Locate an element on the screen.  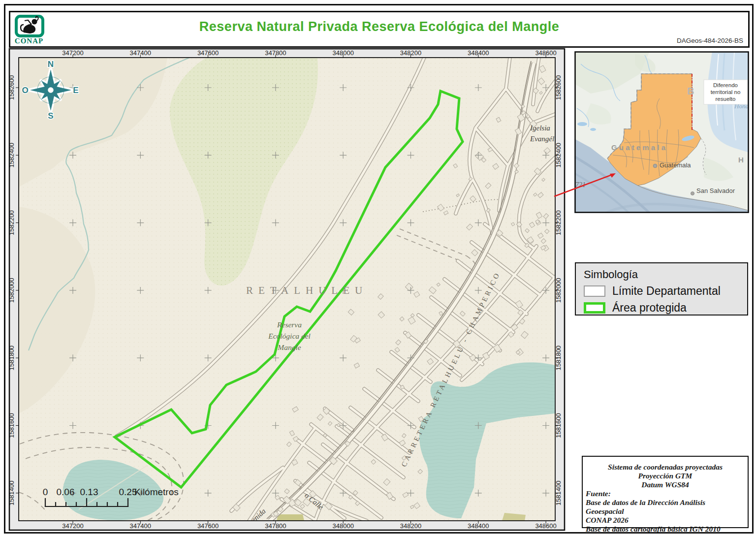
svg-text: 0.06 is located at coordinates (66, 492).